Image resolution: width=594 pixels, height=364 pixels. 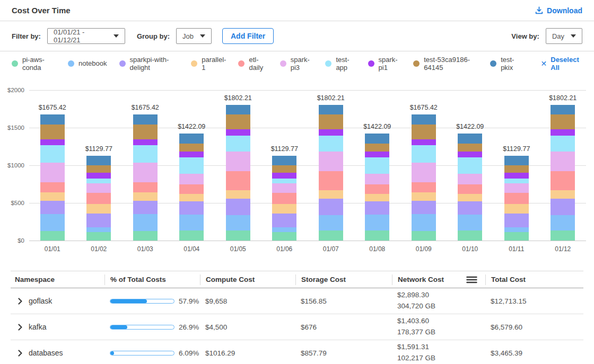 What do you see at coordinates (194, 36) in the screenshot?
I see `group-by-select: Job` at bounding box center [194, 36].